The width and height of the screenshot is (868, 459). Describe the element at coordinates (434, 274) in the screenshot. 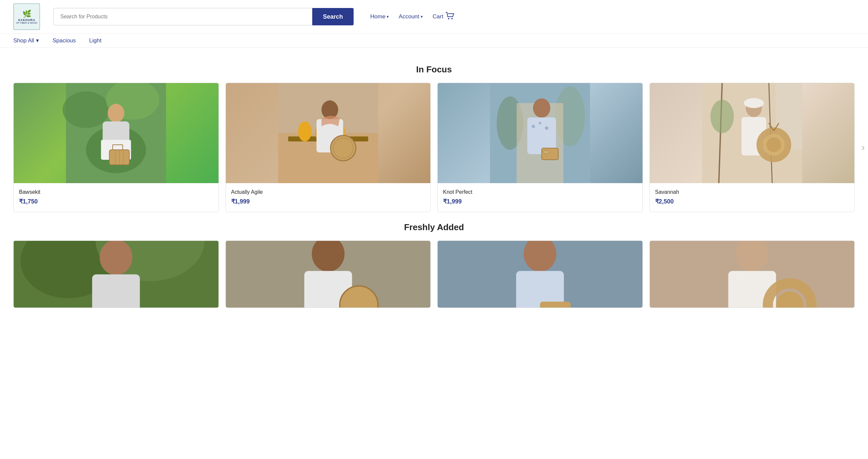

I see `freshly-added-row` at that location.